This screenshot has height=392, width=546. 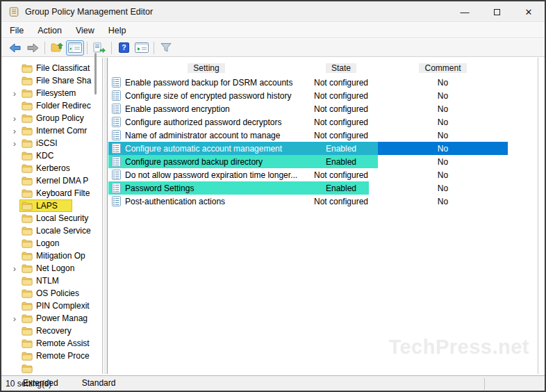 I want to click on forward-arrow-icon, so click(x=33, y=48).